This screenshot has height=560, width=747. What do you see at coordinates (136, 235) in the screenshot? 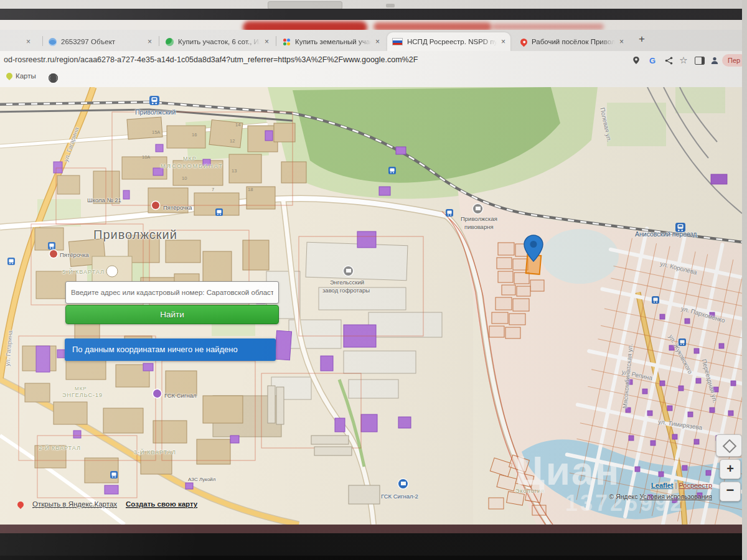
I see `town-label-privolzhsky: Приволжский` at bounding box center [136, 235].